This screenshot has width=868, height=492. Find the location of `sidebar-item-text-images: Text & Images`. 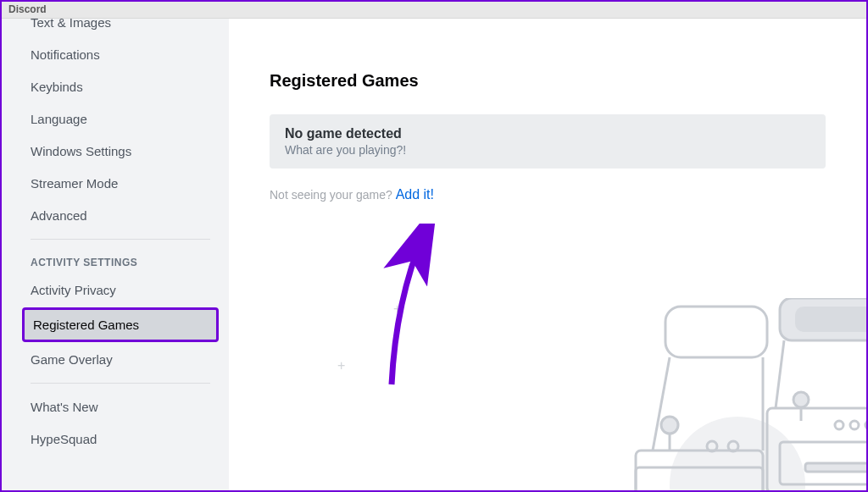

sidebar-item-text-images: Text & Images is located at coordinates (120, 28).